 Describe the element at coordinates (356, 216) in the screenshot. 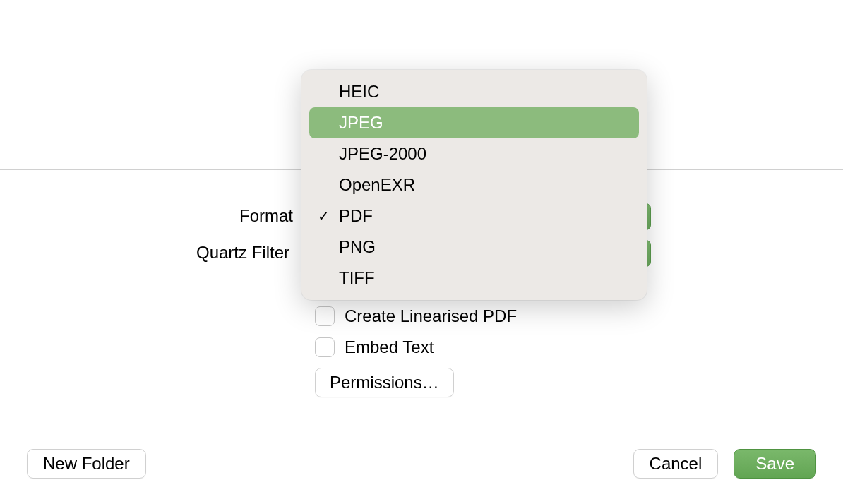

I see `format-option-label: PDF` at that location.